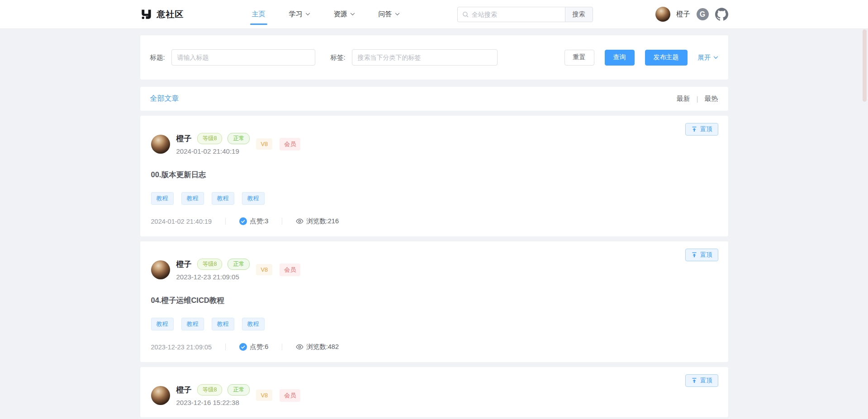 The height and width of the screenshot is (419, 868). I want to click on likes-count: 点赞:3, so click(254, 221).